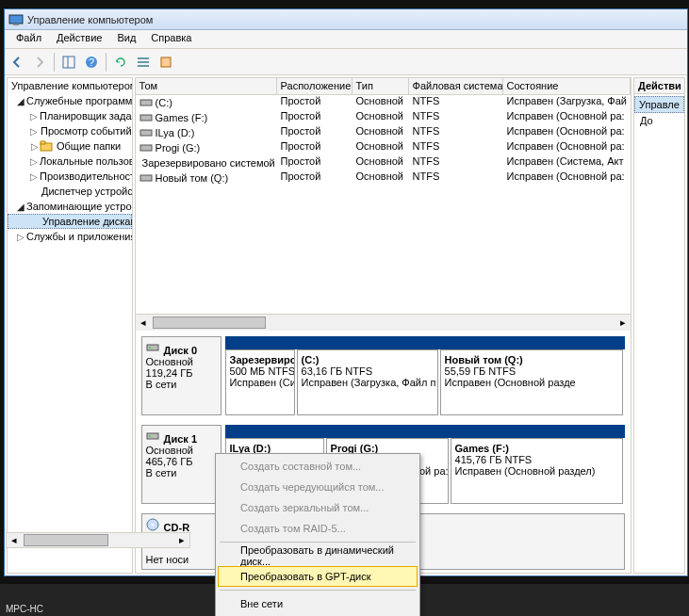  Describe the element at coordinates (383, 148) in the screenshot. I see `volume-row: Progi (G:)ПростойОсновнойNTFSИсправен (О…` at that location.